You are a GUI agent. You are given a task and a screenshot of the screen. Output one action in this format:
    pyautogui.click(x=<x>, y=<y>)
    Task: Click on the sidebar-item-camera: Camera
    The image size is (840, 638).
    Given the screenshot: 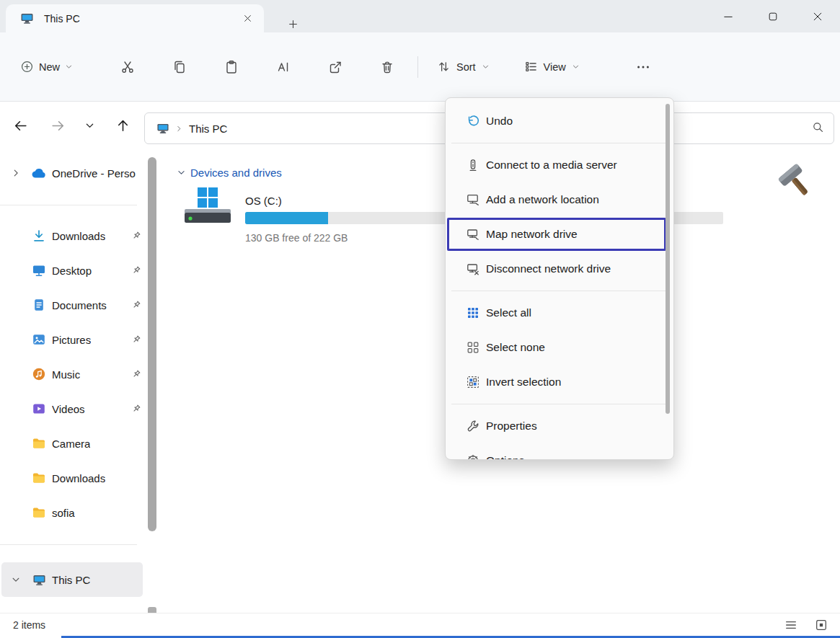 What is the action you would take?
    pyautogui.click(x=72, y=443)
    